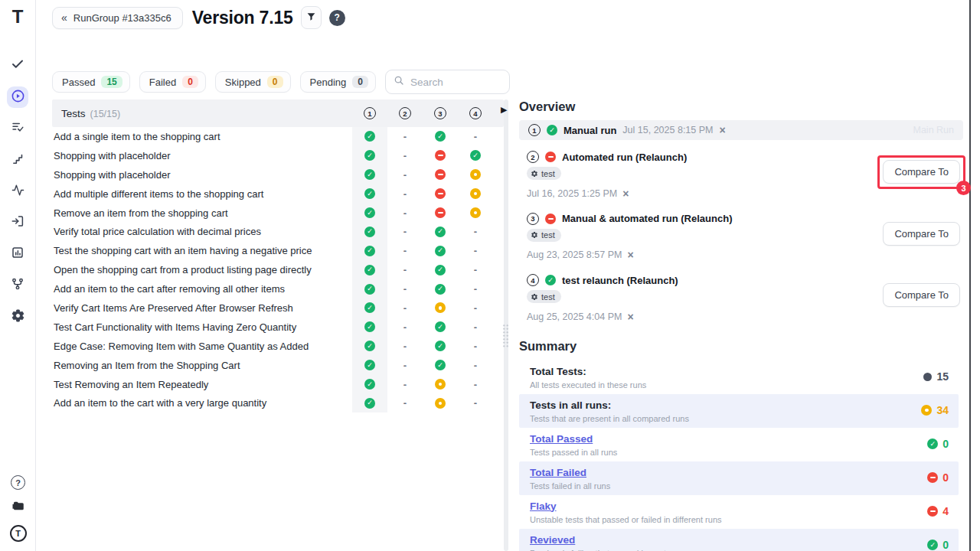 The height and width of the screenshot is (551, 980). What do you see at coordinates (18, 223) in the screenshot?
I see `sidebar-item-import` at bounding box center [18, 223].